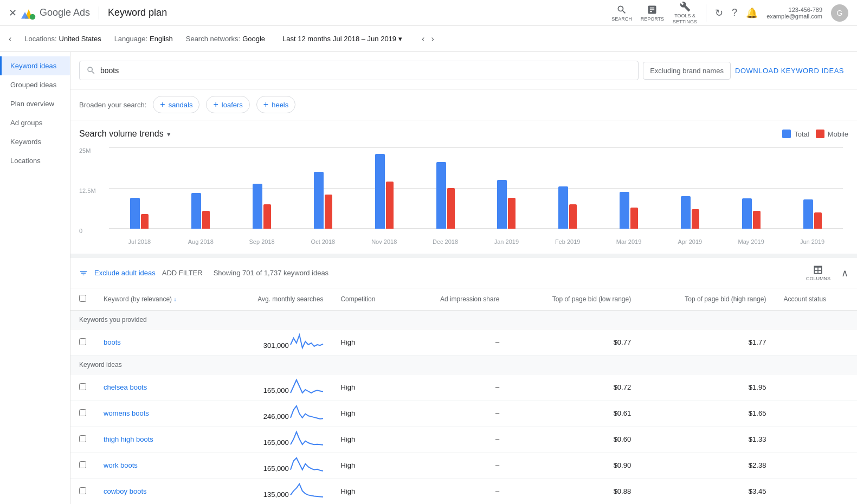 This screenshot has width=857, height=504. I want to click on chart-dropdown-icon: ▾, so click(169, 134).